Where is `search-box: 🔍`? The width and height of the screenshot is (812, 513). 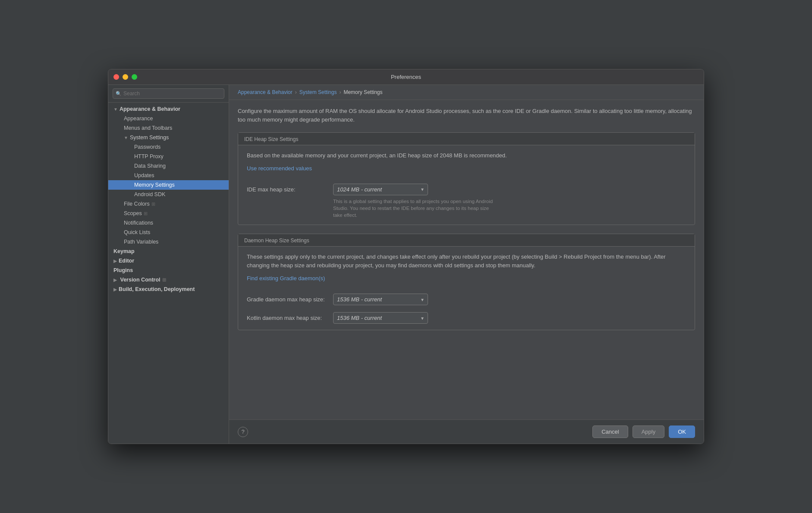 search-box: 🔍 is located at coordinates (168, 94).